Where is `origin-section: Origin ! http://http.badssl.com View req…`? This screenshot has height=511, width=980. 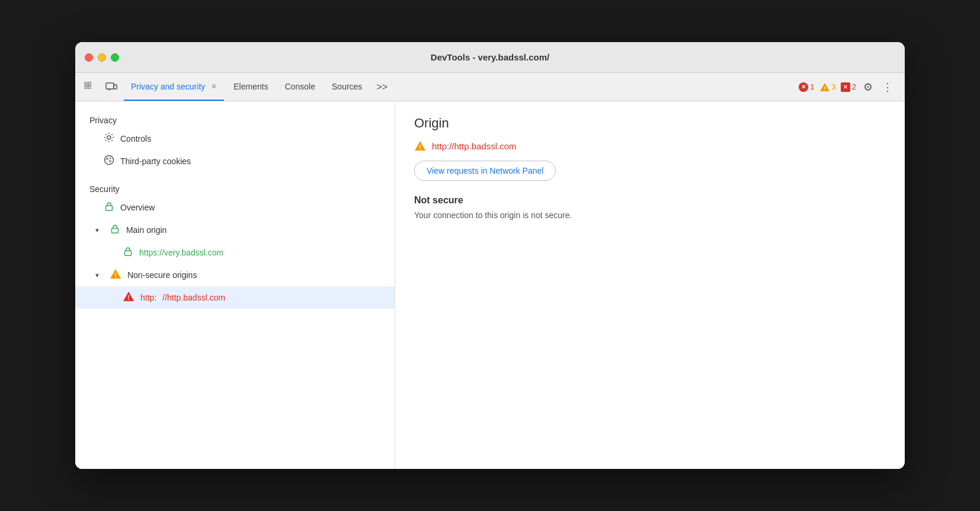 origin-section: Origin ! http://http.badssl.com View req… is located at coordinates (650, 148).